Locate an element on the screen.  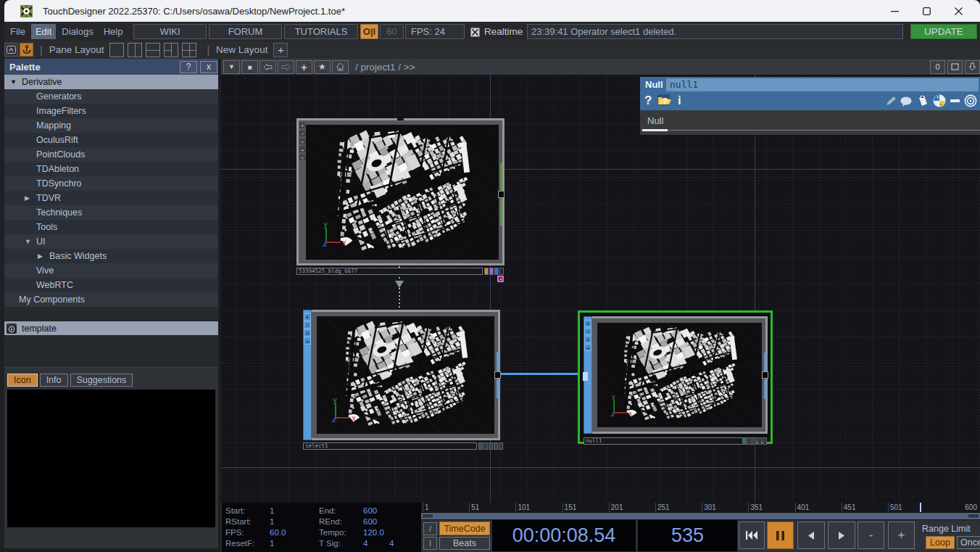
timeline-ruler: 151101151201251301351401451501600 is located at coordinates (700, 508).